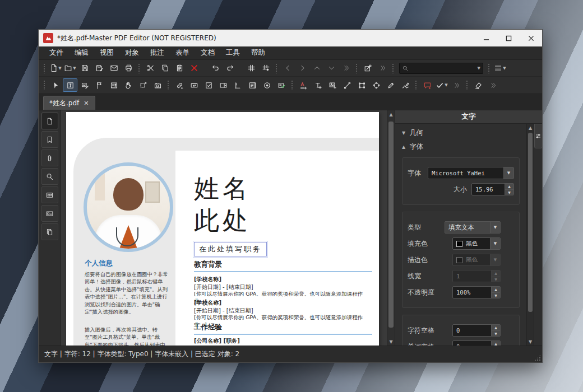  Describe the element at coordinates (230, 68) in the screenshot. I see `redo-button` at that location.